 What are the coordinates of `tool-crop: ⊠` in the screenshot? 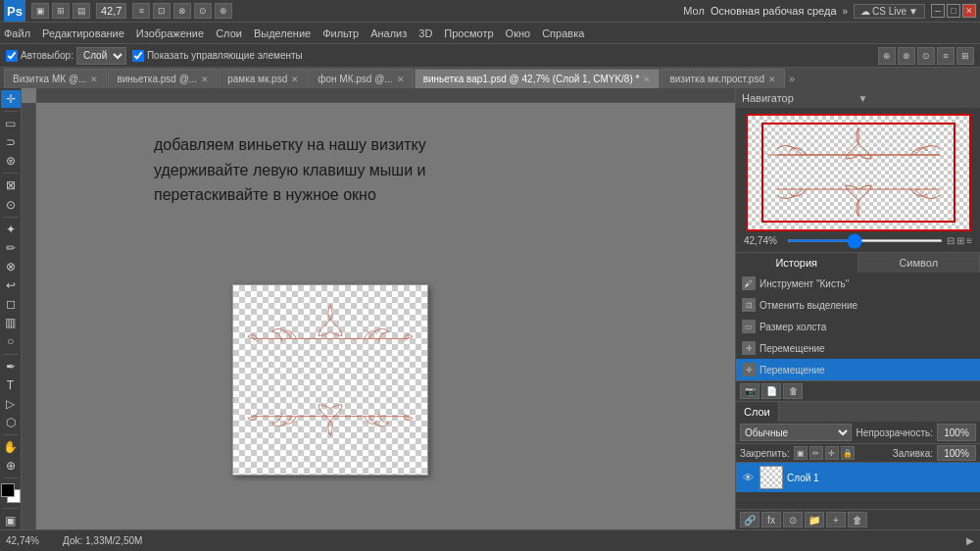 It's located at (11, 185).